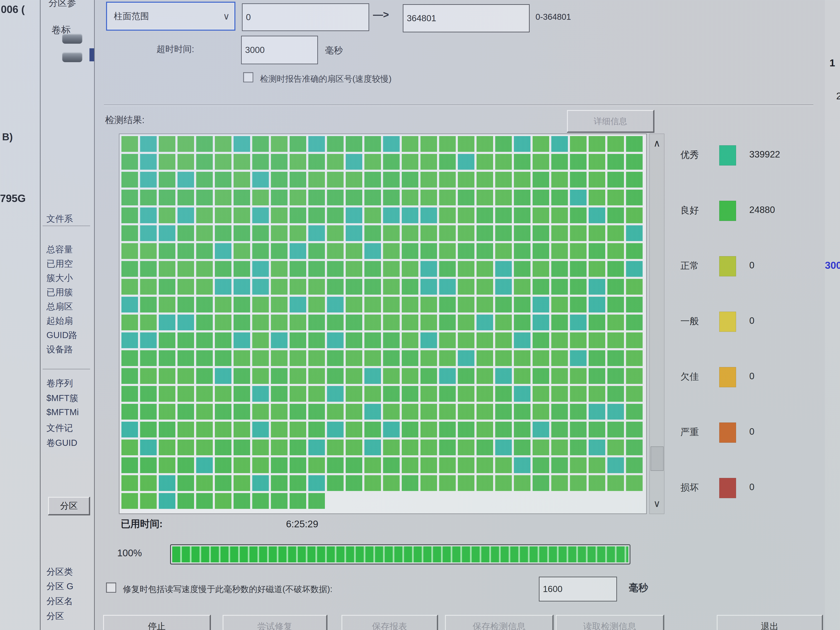 The width and height of the screenshot is (840, 630). Describe the element at coordinates (70, 602) in the screenshot. I see `property-row: 分区名` at that location.